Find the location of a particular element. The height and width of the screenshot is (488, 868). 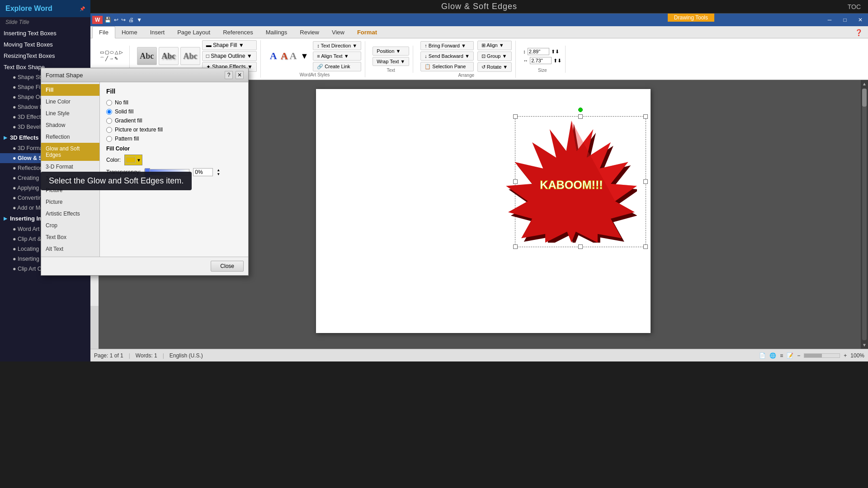

dialog-help-btn: ? is located at coordinates (229, 75).